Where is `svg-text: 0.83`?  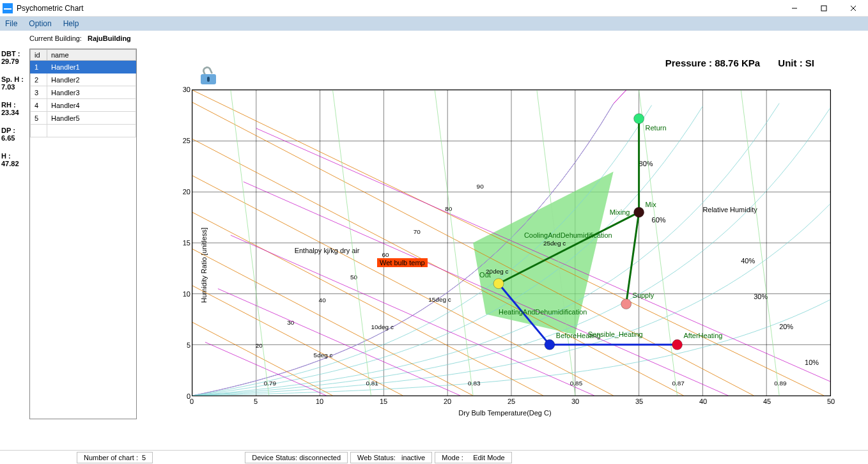 svg-text: 0.83 is located at coordinates (474, 383).